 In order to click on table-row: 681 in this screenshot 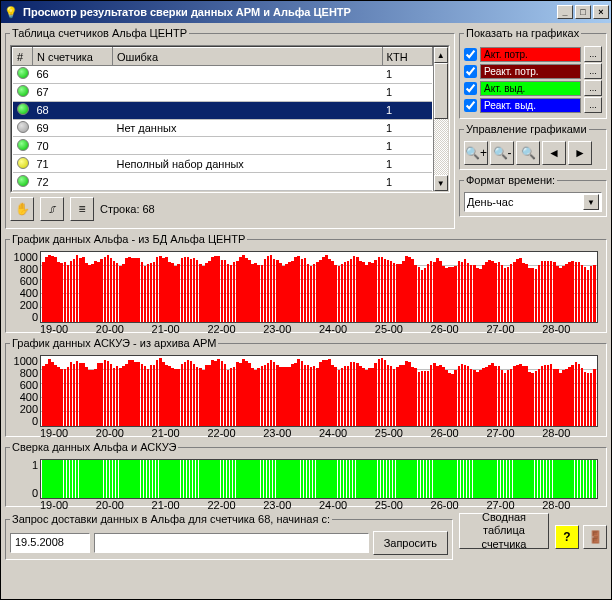, I will do `click(223, 110)`.